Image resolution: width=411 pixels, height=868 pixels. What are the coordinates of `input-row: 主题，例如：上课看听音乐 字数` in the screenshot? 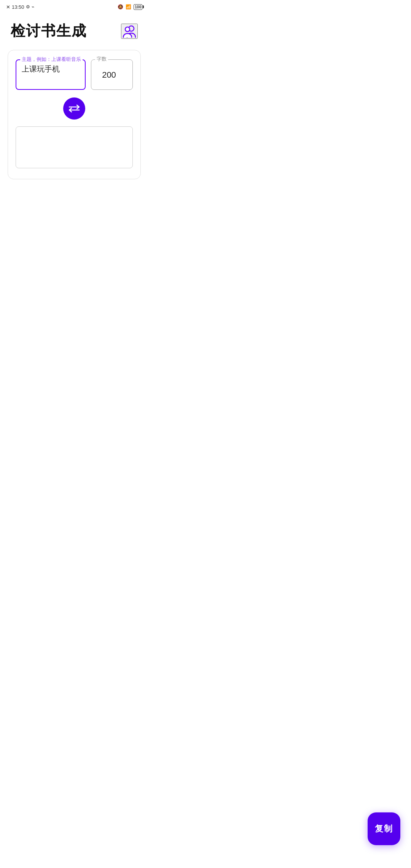 It's located at (74, 75).